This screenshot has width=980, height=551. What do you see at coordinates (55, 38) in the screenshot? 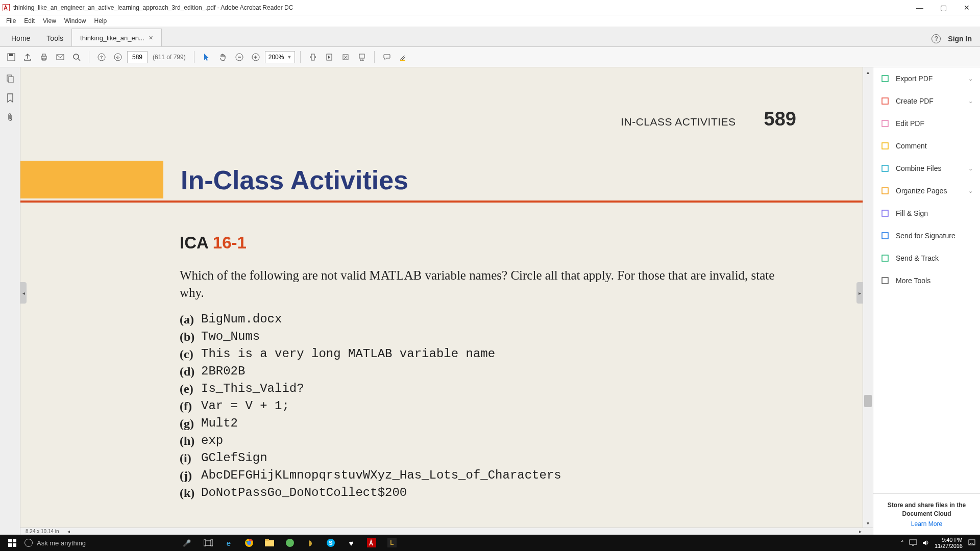
I see `tab-tools: Tools` at bounding box center [55, 38].